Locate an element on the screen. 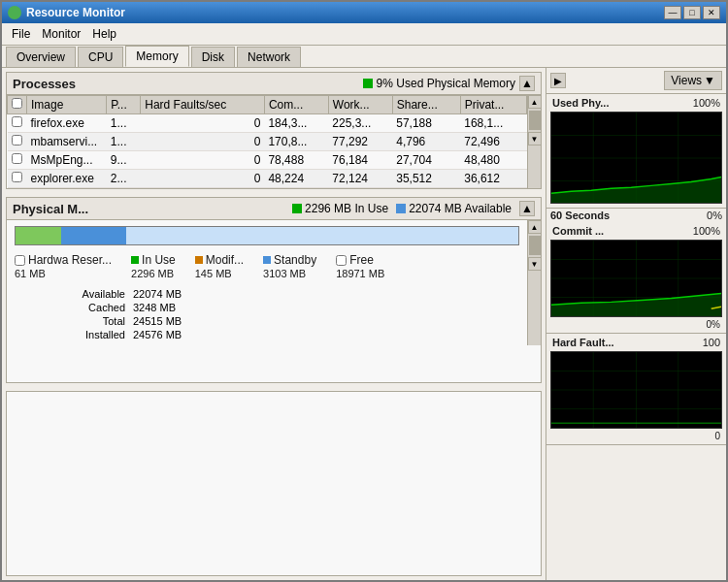 The height and width of the screenshot is (582, 728). tab-overview: Overview is located at coordinates (41, 56).